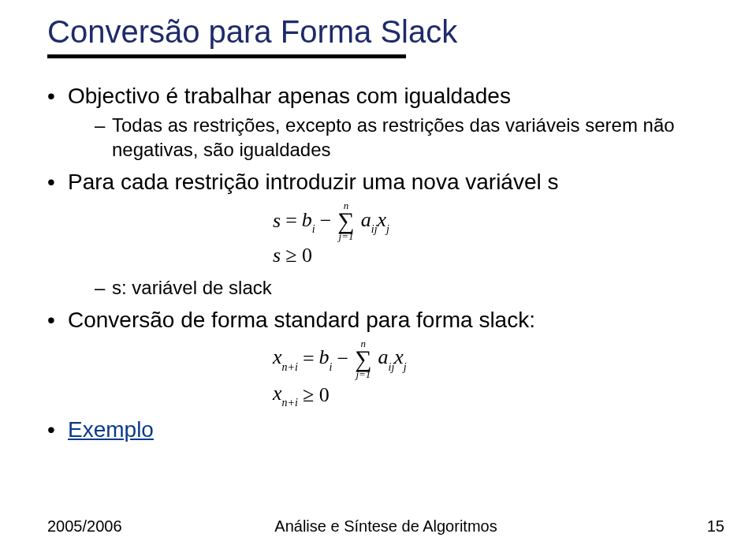 The width and height of the screenshot is (756, 545). I want to click on eq-minus: −, so click(326, 221).